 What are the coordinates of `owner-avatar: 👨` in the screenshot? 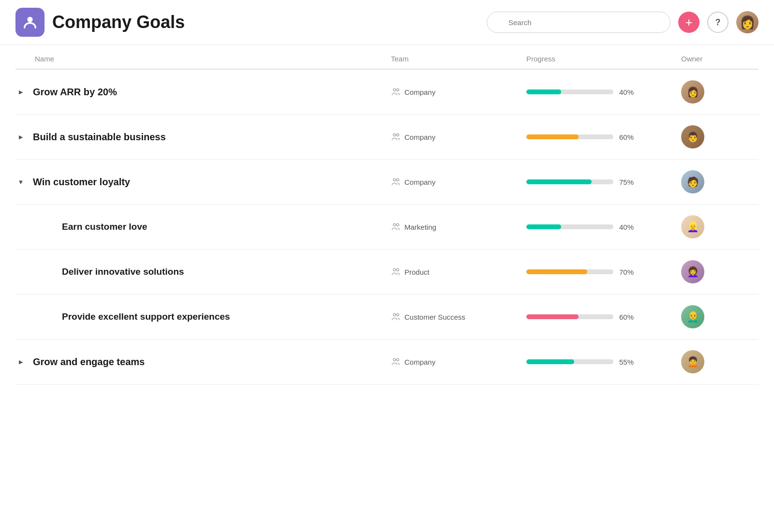 It's located at (693, 137).